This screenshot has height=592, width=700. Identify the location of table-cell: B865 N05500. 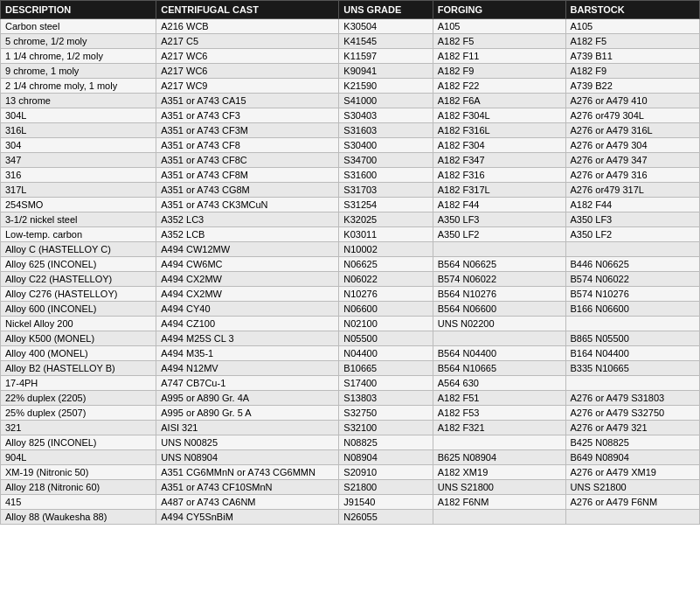
(633, 339).